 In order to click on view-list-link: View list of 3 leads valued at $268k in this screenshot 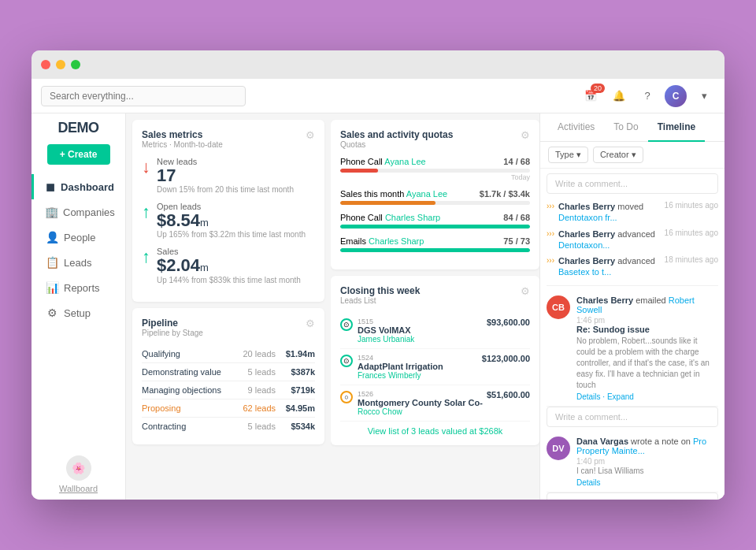, I will do `click(435, 431)`.